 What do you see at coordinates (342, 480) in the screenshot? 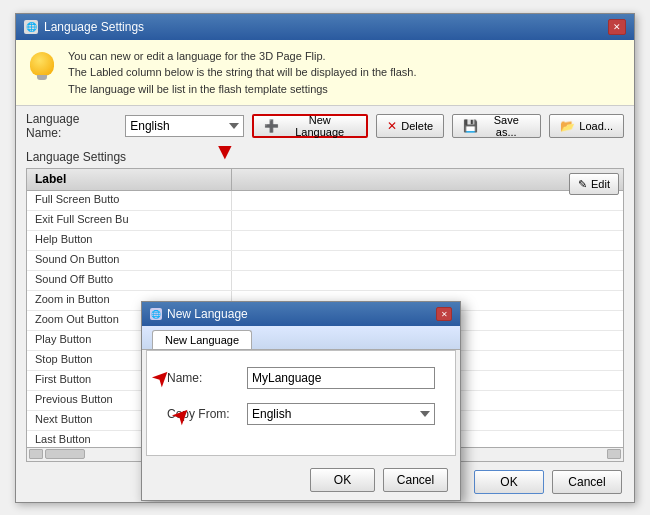
I see `dialog-ok-button: OK` at bounding box center [342, 480].